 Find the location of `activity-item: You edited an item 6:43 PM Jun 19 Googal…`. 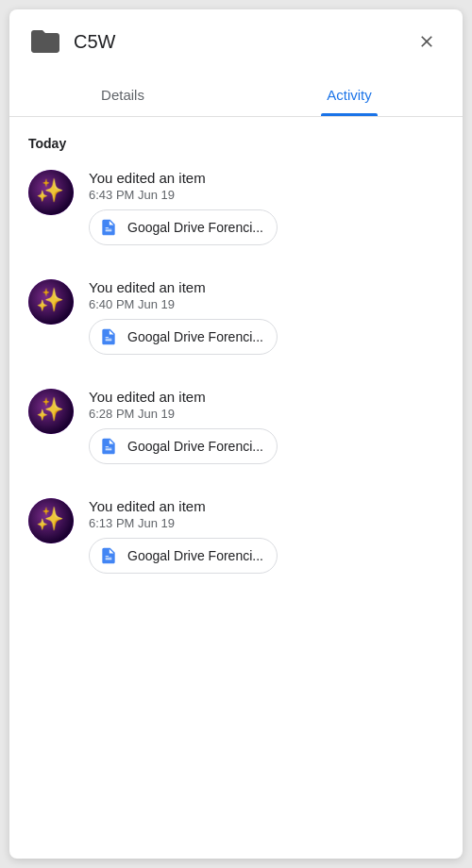

activity-item: You edited an item 6:43 PM Jun 19 Googal… is located at coordinates (236, 208).